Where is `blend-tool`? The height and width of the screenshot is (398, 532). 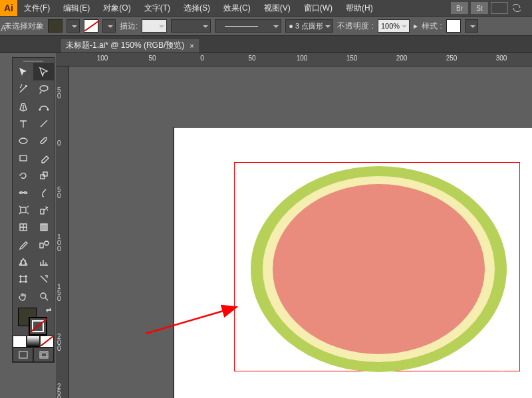
blend-tool is located at coordinates (44, 245).